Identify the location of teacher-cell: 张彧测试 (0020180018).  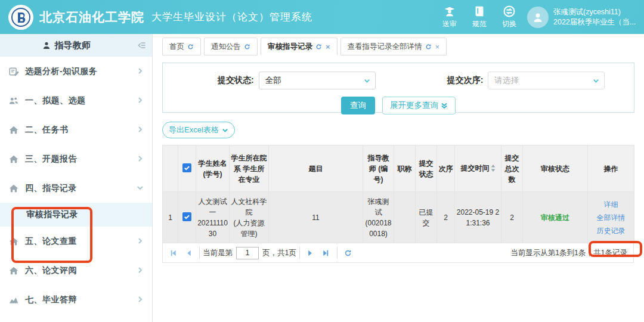
(379, 218).